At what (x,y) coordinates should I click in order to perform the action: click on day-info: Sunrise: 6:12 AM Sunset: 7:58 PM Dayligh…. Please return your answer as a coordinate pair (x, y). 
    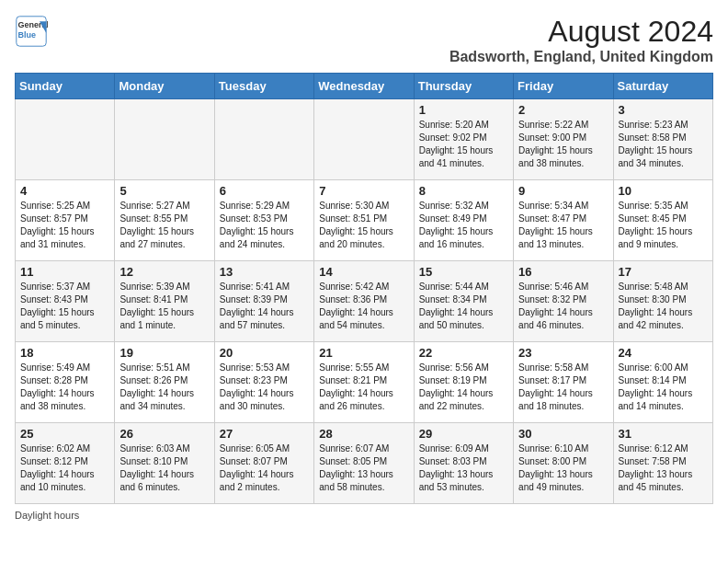
    Looking at the image, I should click on (664, 468).